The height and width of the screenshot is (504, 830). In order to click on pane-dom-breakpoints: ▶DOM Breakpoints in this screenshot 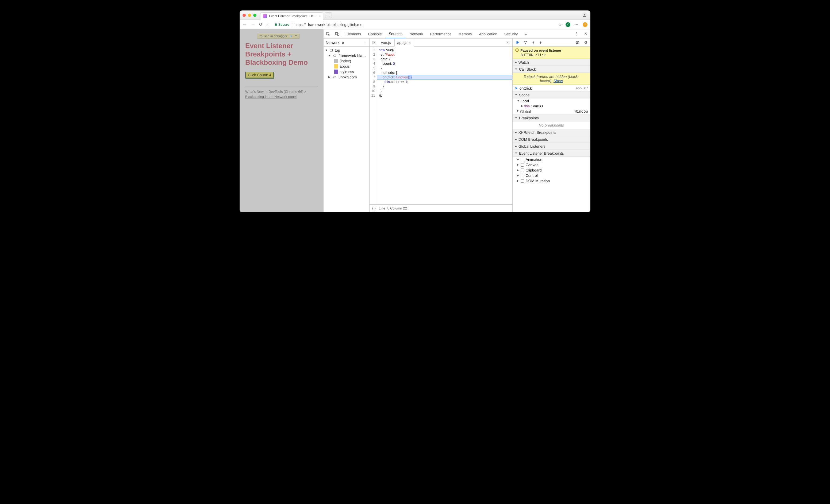, I will do `click(551, 139)`.